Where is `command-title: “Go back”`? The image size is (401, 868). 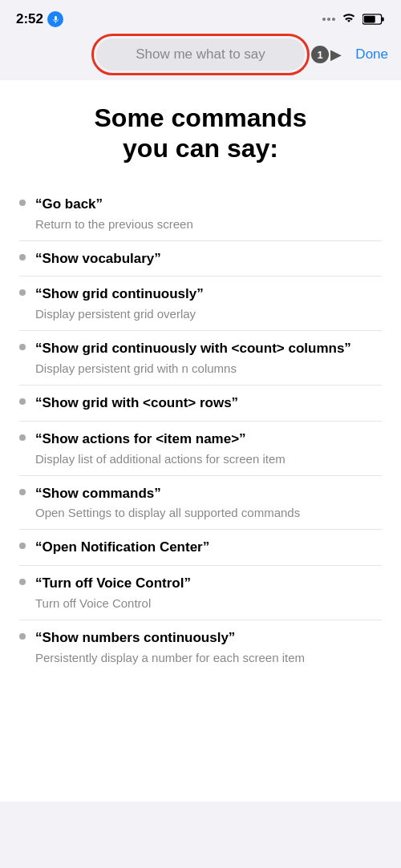
command-title: “Go back” is located at coordinates (209, 204).